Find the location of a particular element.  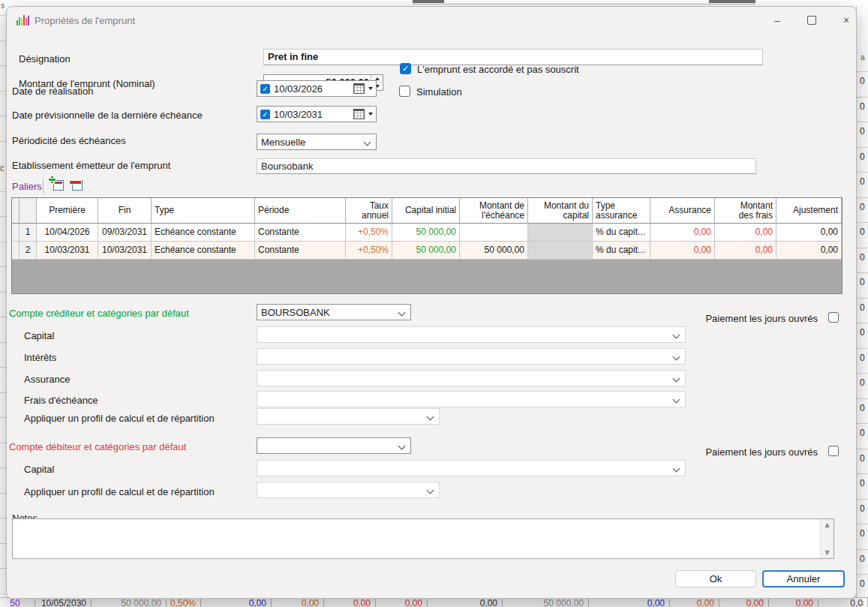

date-realisation-picker: ✓ 10/03/2026 is located at coordinates (317, 89).